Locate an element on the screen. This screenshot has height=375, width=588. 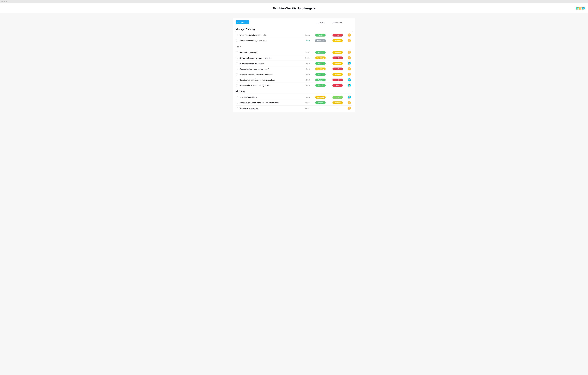
task-name: Schedule lunches for their first two wee… is located at coordinates (271, 74).